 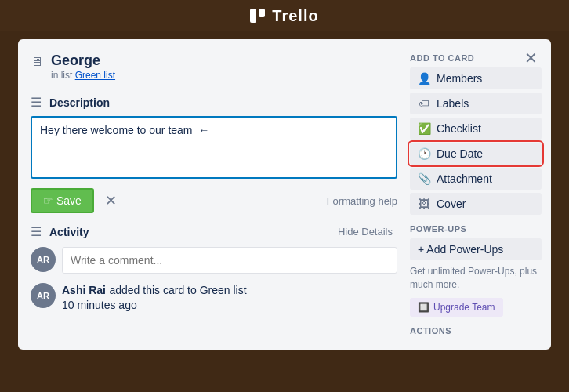 What do you see at coordinates (80, 103) in the screenshot?
I see `description-title: Description` at bounding box center [80, 103].